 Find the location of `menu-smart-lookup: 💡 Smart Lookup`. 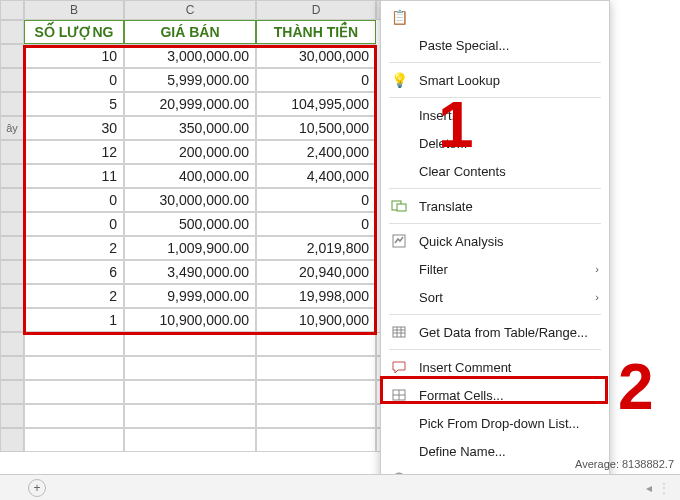

menu-smart-lookup: 💡 Smart Lookup is located at coordinates (495, 80).